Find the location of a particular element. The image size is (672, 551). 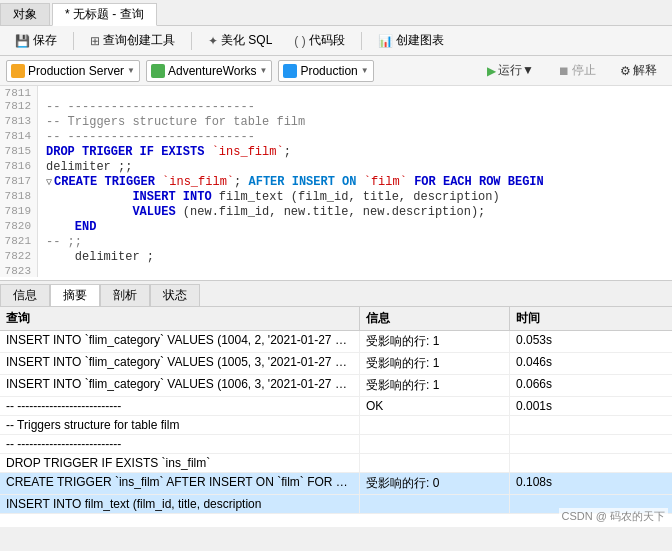

sep1 is located at coordinates (74, 41).